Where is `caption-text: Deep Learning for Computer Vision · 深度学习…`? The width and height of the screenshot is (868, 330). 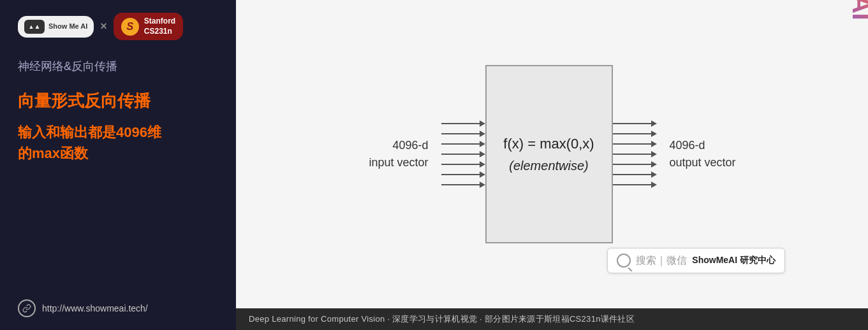 caption-text: Deep Learning for Computer Vision · 深度学习… is located at coordinates (441, 319).